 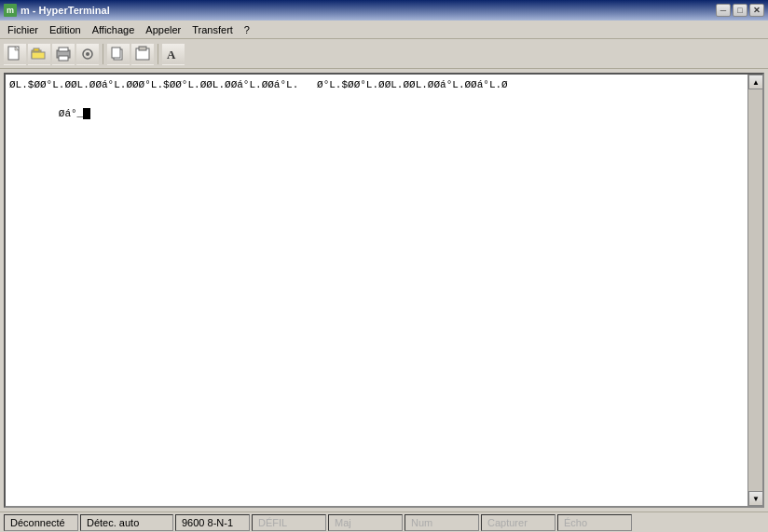 I want to click on scrollbar-vertical: ▲ ▼, so click(x=755, y=291).